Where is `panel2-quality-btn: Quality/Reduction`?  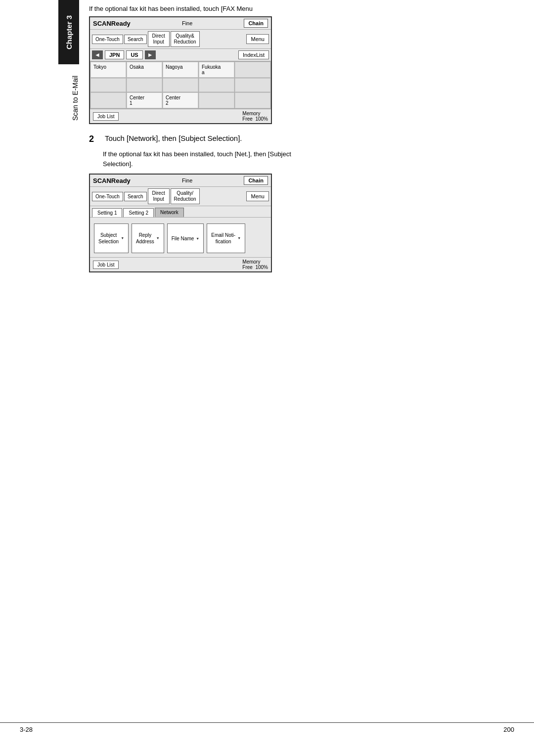 panel2-quality-btn: Quality/Reduction is located at coordinates (185, 196).